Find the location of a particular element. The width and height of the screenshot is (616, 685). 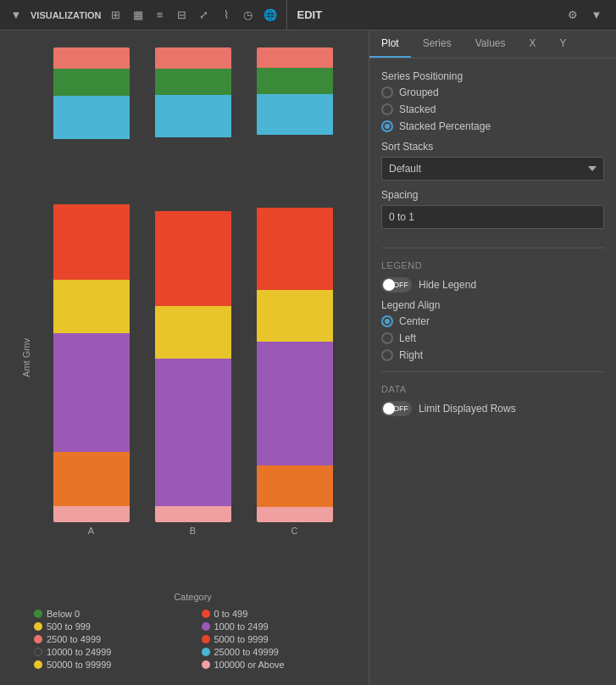

limit-rows-label: Limit Displayed Rows is located at coordinates (468, 409).